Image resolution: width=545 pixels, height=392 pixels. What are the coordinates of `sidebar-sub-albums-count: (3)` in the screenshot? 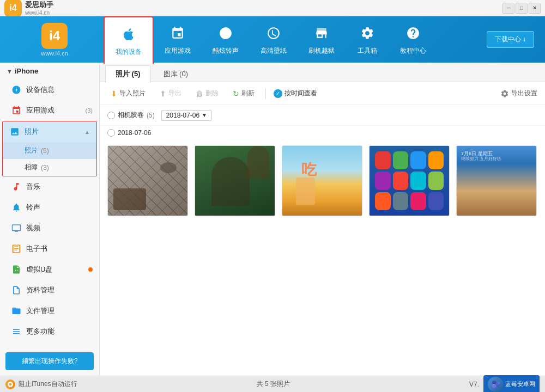 It's located at (45, 168).